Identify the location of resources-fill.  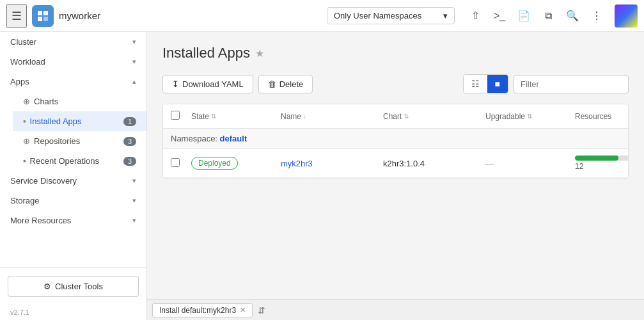
(597, 158).